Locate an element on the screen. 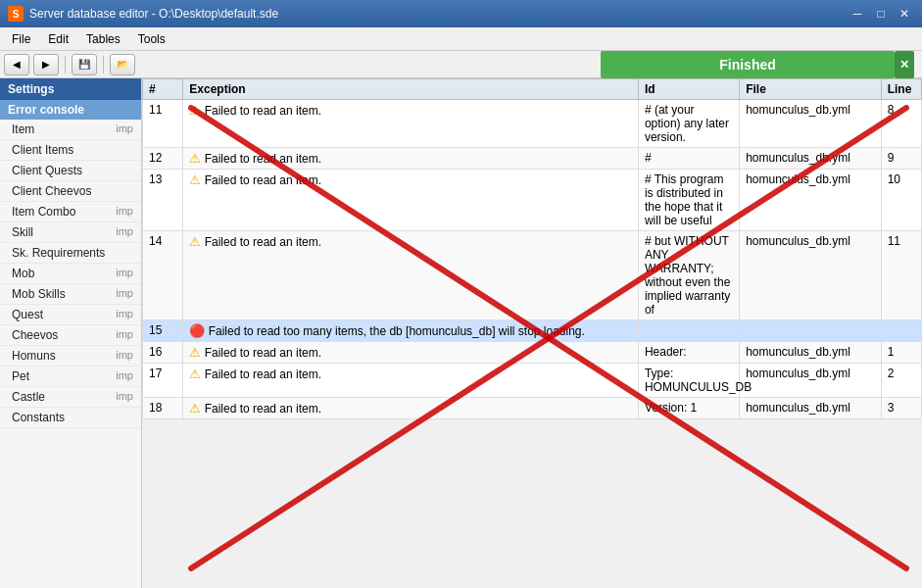 The height and width of the screenshot is (588, 922). toolbar-save: 💾 is located at coordinates (84, 65).